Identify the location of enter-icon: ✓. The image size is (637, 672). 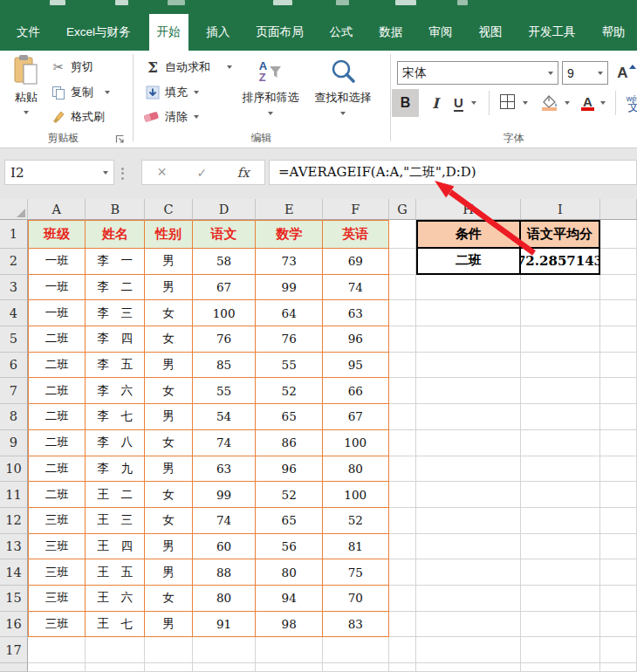
(202, 173).